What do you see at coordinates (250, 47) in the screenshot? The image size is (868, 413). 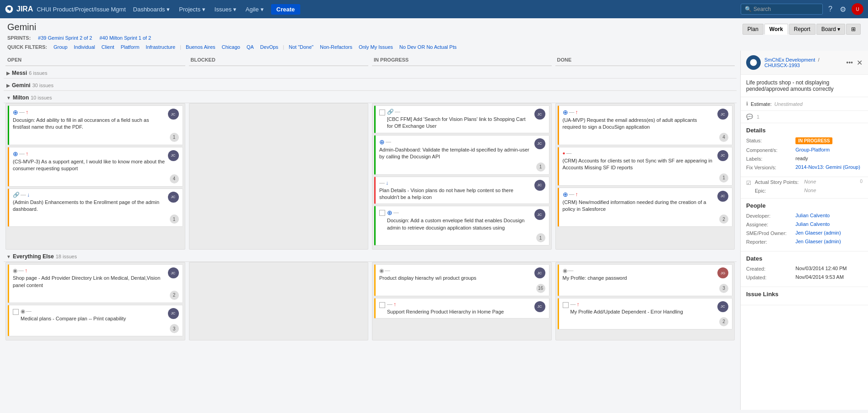 I see `qf-qa: QA` at bounding box center [250, 47].